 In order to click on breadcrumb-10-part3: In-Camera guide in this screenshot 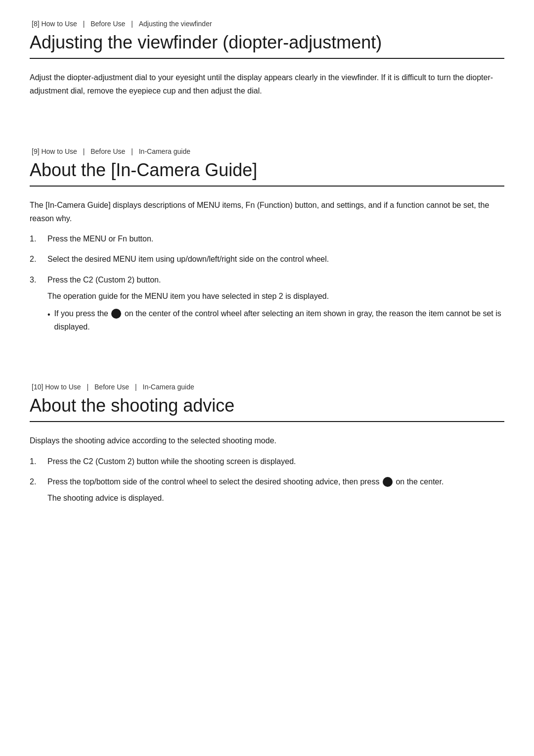, I will do `click(169, 387)`.